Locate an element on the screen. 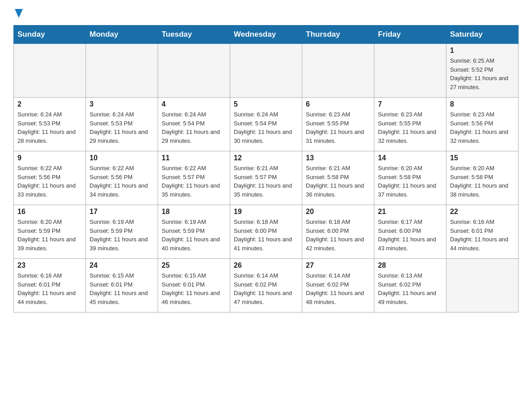 The width and height of the screenshot is (532, 411). table-row: 15Sunrise: 6:20 AM Sunset: 5:58 PM Dayli… is located at coordinates (483, 178).